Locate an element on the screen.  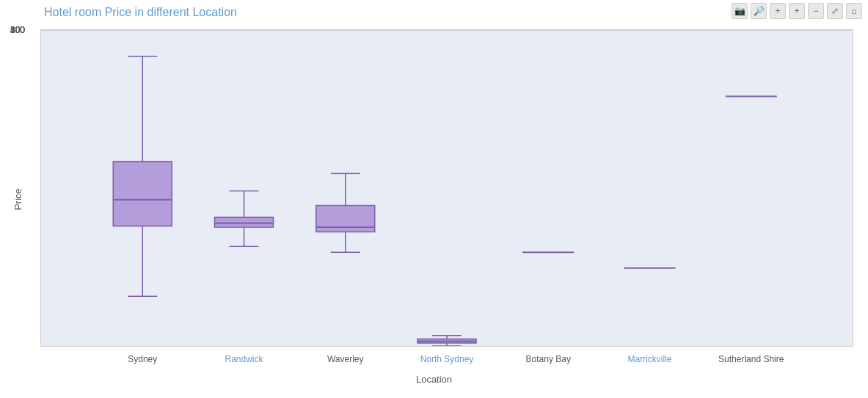
home-btn: ⌂ is located at coordinates (854, 11).